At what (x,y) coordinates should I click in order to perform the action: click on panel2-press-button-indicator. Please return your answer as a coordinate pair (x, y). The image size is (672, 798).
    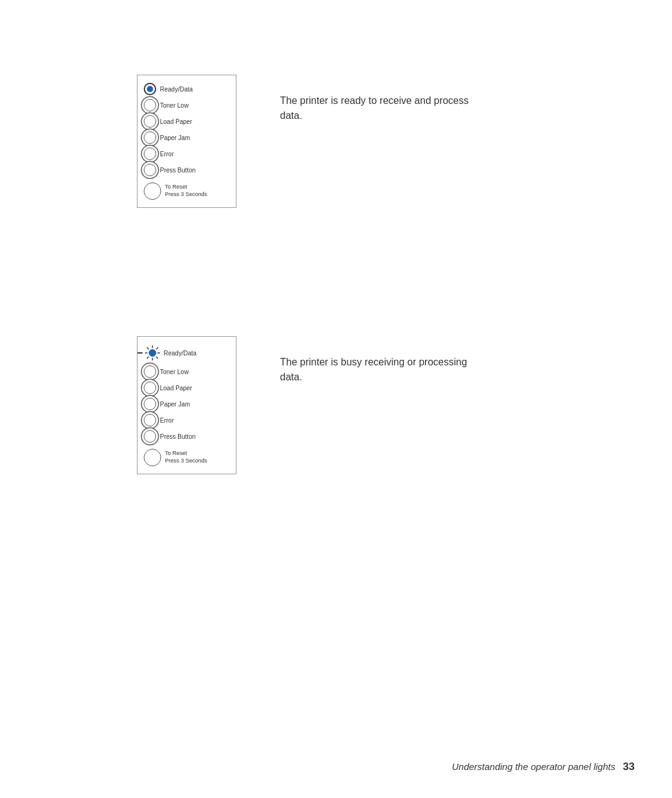
    Looking at the image, I should click on (150, 436).